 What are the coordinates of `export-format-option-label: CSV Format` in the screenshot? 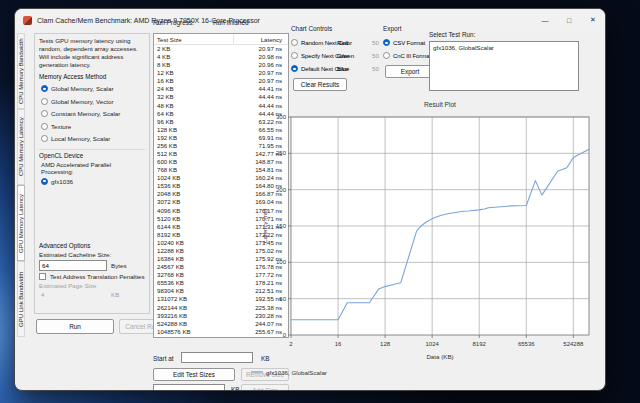 It's located at (409, 43).